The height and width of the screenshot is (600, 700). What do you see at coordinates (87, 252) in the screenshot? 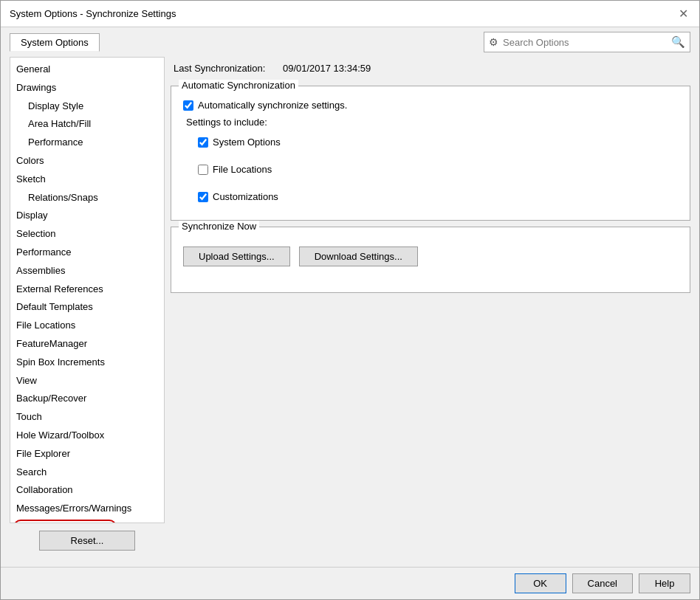
I see `sidebar-item-performance: Performance` at bounding box center [87, 252].